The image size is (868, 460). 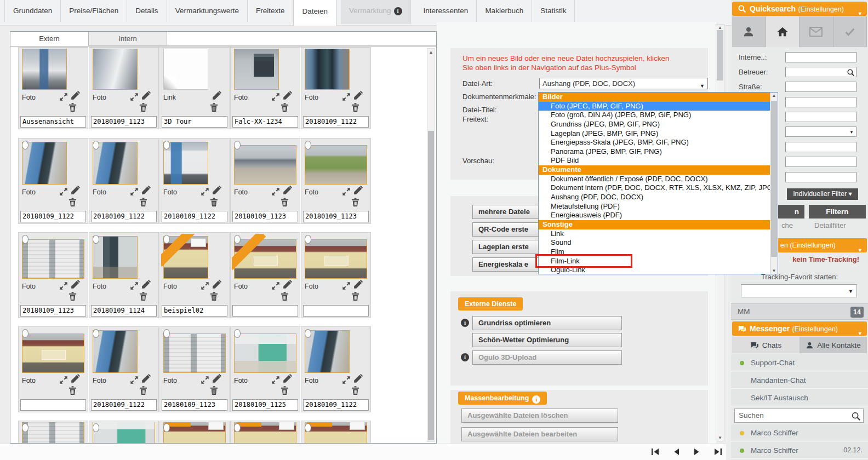 What do you see at coordinates (815, 329) in the screenshot?
I see `messenger-settings-link: (Einstellungen)` at bounding box center [815, 329].